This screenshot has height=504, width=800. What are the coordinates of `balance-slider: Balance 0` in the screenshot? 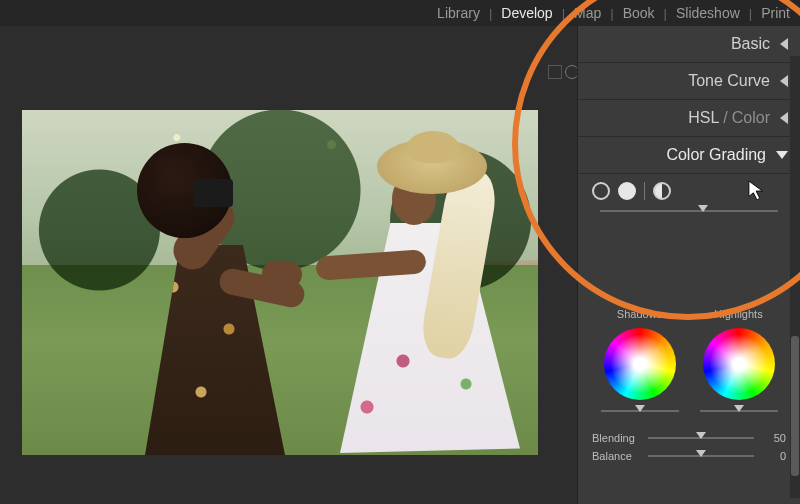 It's located at (689, 456).